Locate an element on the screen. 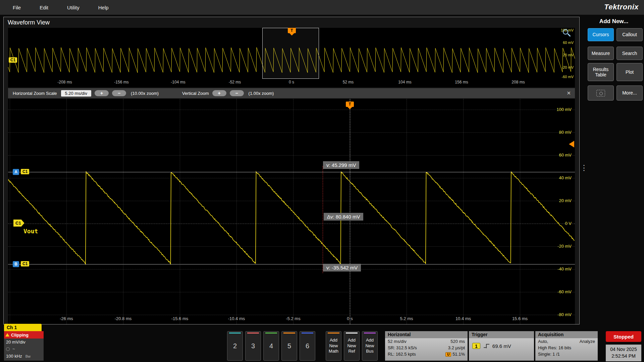  trigger-title: Trigger is located at coordinates (501, 335).